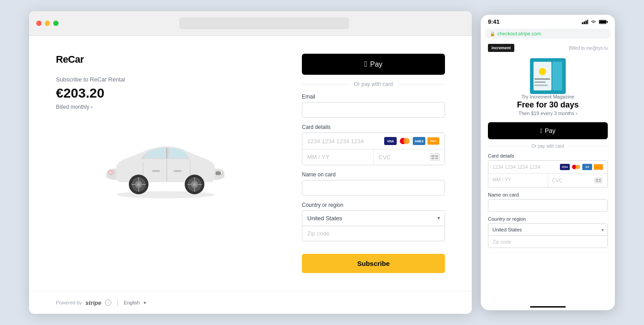 This screenshot has width=644, height=325. Describe the element at coordinates (518, 180) in the screenshot. I see `mobile-expiry: MM / YY` at that location.